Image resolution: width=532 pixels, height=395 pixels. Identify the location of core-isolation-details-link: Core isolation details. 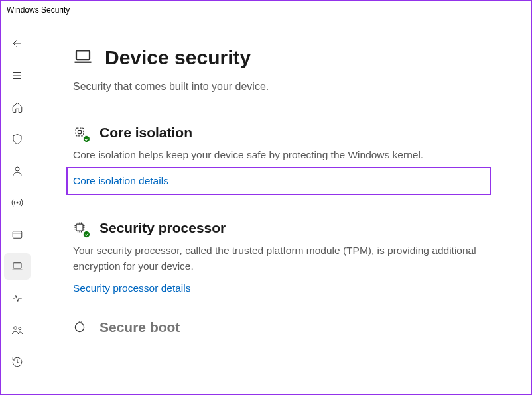
(121, 181).